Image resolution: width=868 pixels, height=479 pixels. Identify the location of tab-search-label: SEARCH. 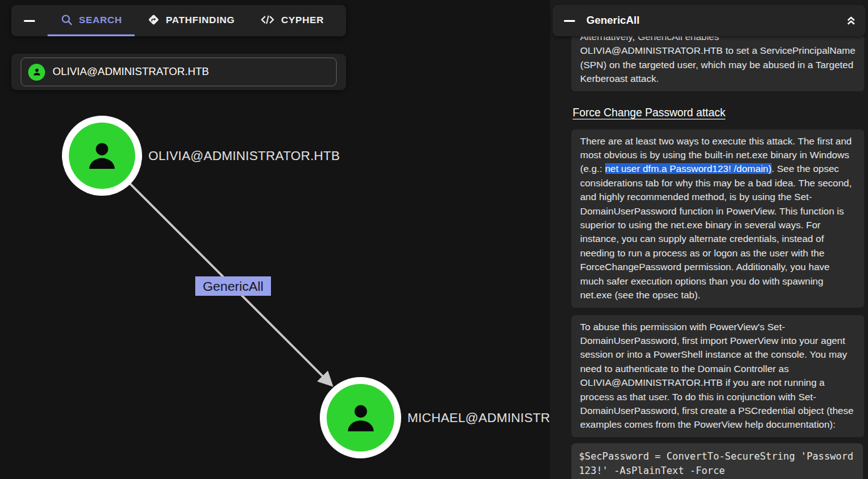
(100, 20).